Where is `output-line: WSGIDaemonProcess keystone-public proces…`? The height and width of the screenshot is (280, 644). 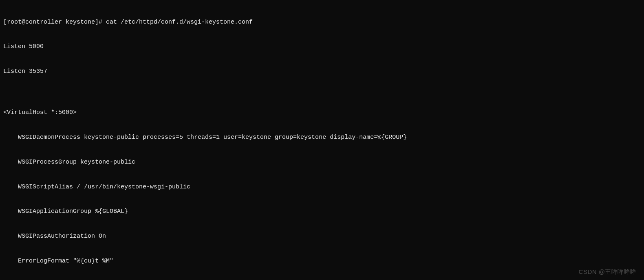
output-line: WSGIDaemonProcess keystone-public proces… is located at coordinates (322, 138).